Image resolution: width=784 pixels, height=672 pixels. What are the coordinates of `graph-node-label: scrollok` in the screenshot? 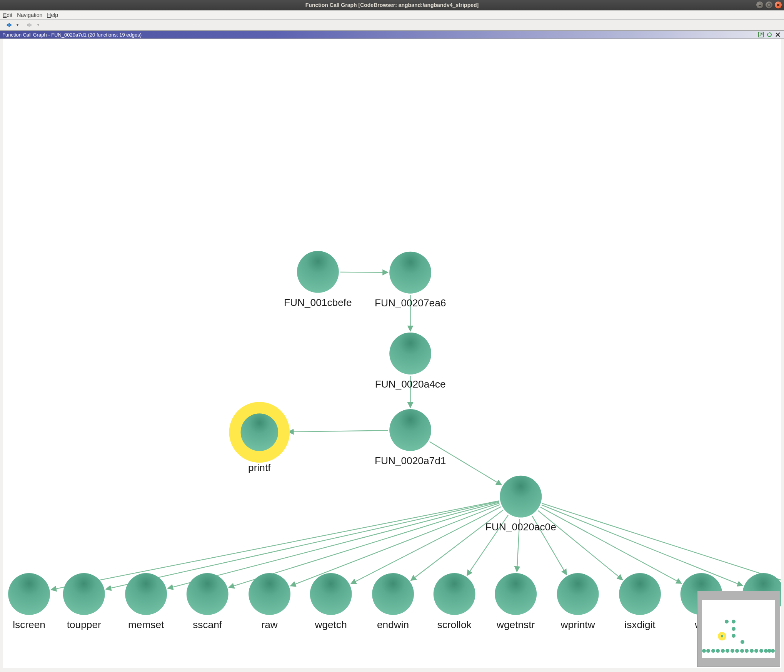 It's located at (455, 625).